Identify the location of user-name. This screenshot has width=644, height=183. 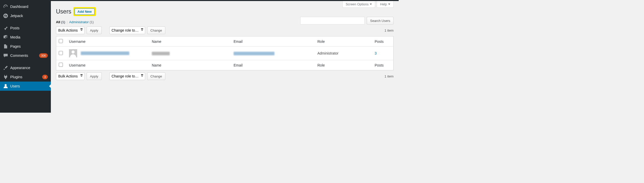
(161, 54).